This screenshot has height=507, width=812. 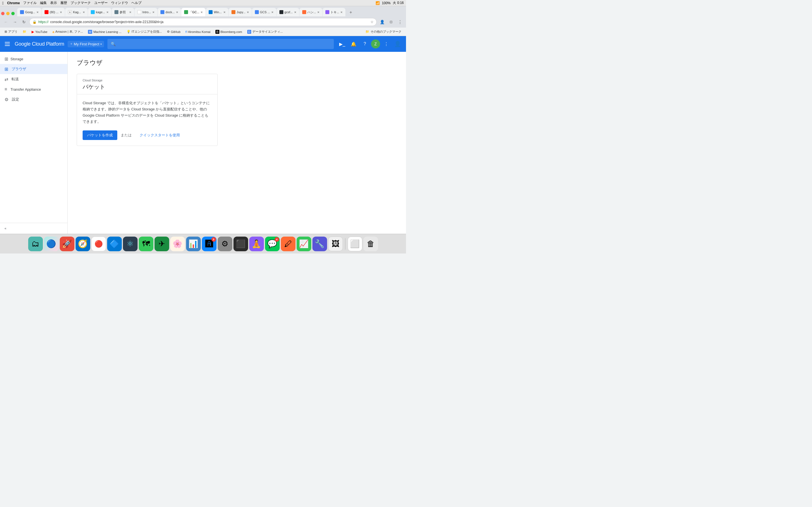 I want to click on window-close-btn, so click(x=3, y=13).